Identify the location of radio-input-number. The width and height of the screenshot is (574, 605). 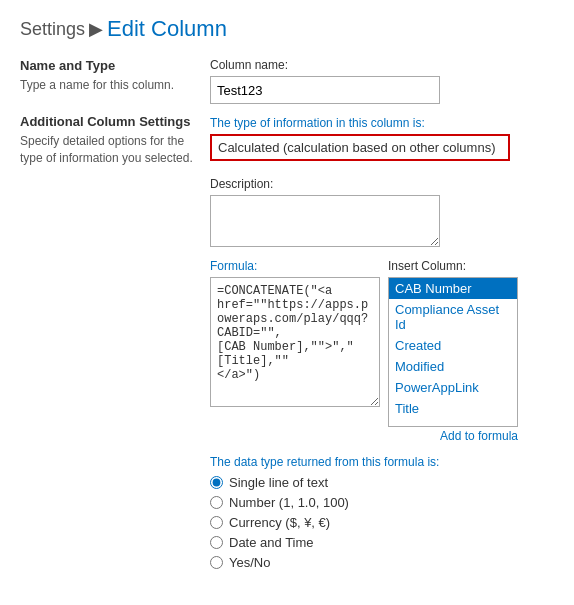
(216, 502).